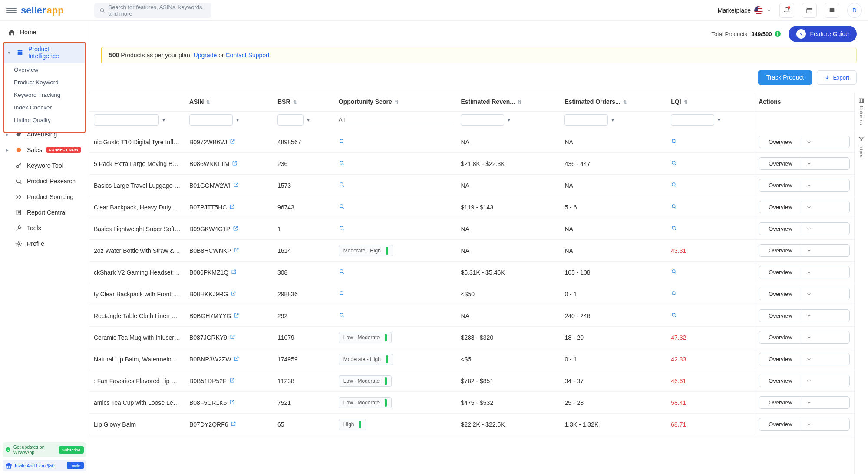 The width and height of the screenshot is (868, 474). Describe the element at coordinates (137, 424) in the screenshot. I see `product-name: Lip Glowy Balm` at that location.